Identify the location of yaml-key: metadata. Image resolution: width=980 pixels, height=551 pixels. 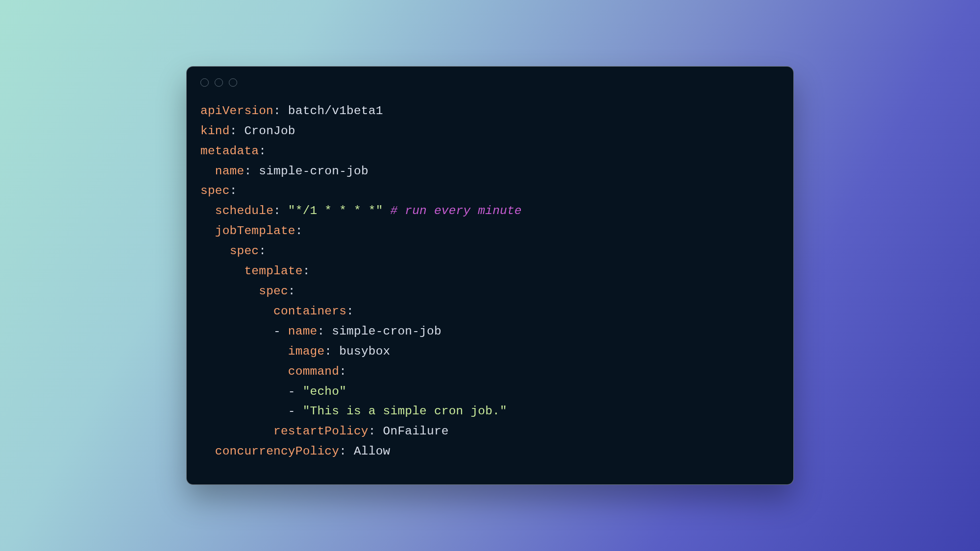
(229, 151).